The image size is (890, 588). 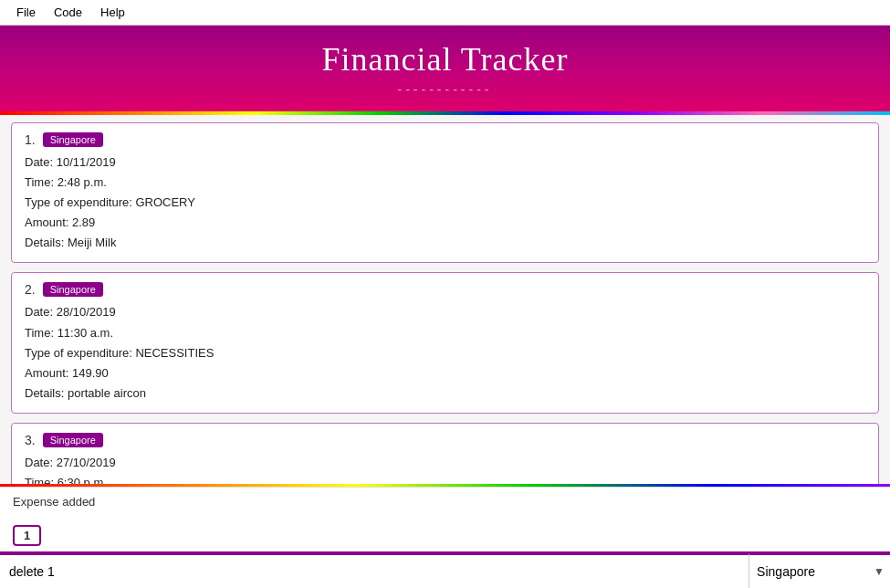 I want to click on entry-location-badge-3: Singapore, so click(x=73, y=440).